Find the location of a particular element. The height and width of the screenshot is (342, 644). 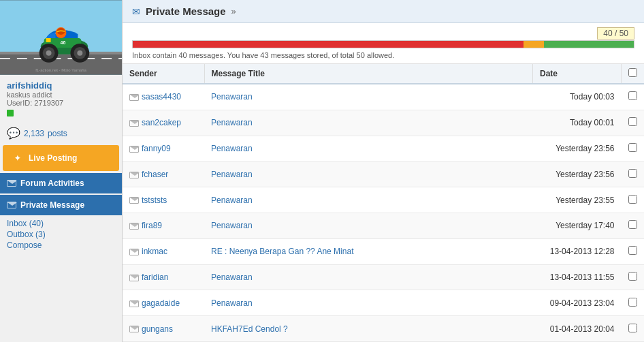

check-all-checkbox is located at coordinates (633, 72).